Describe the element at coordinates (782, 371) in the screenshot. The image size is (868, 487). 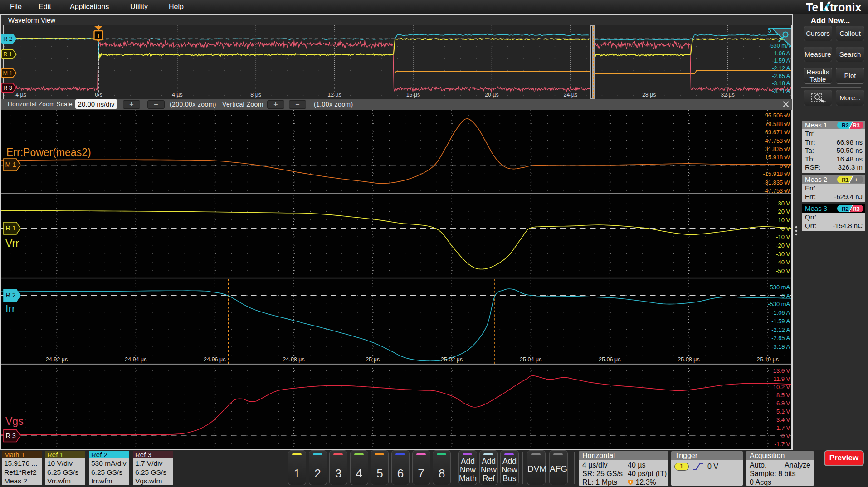
I see `svg-text: 13.6 V` at that location.